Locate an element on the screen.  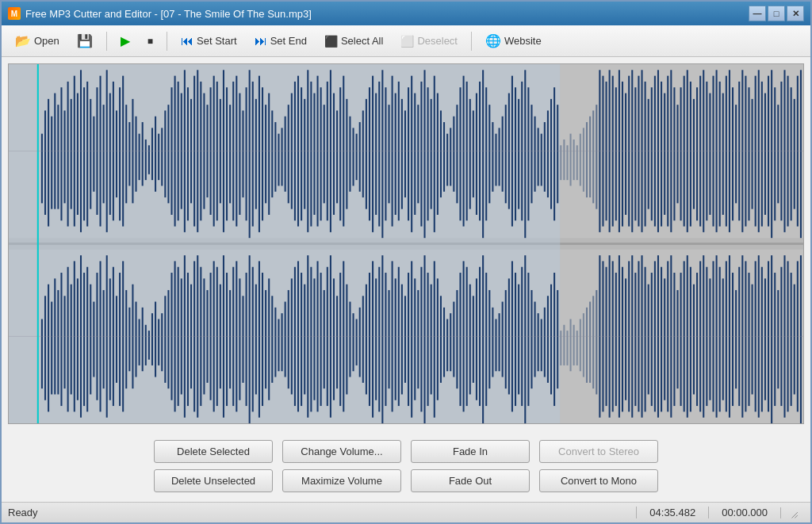
set-start-button: ⏮ Set Start is located at coordinates (209, 41).